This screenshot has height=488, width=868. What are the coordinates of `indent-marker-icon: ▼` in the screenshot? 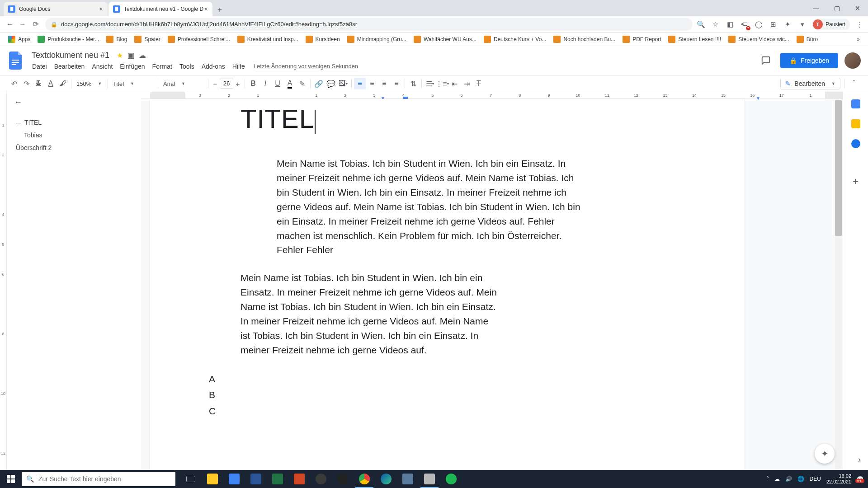 It's located at (758, 99).